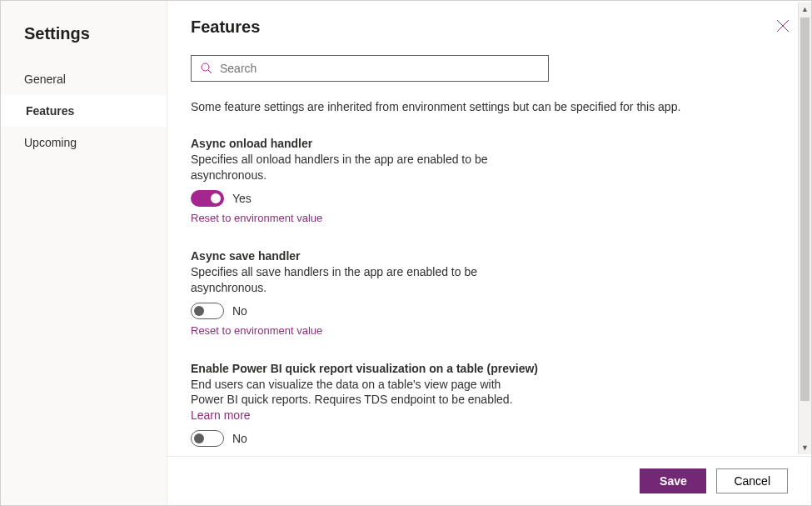 This screenshot has height=506, width=812. What do you see at coordinates (207, 68) in the screenshot?
I see `search-icon` at bounding box center [207, 68].